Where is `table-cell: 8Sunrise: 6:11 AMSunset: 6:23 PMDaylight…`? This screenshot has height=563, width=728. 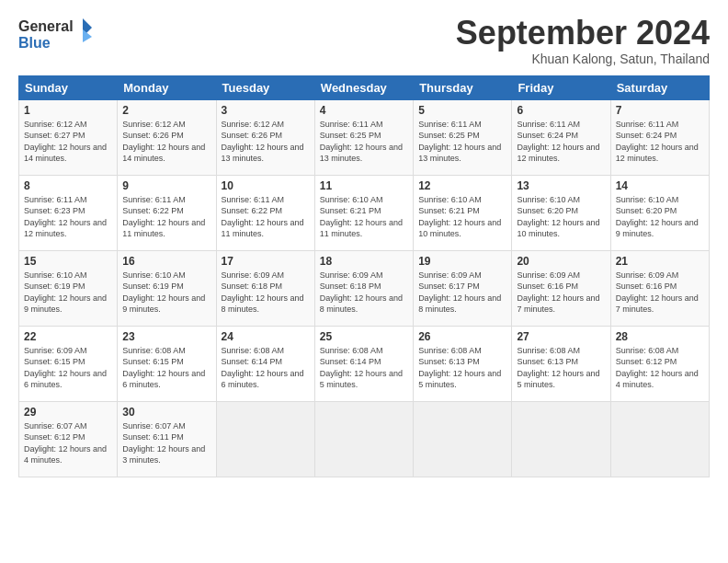
table-cell: 8Sunrise: 6:11 AMSunset: 6:23 PMDaylight… is located at coordinates (68, 213).